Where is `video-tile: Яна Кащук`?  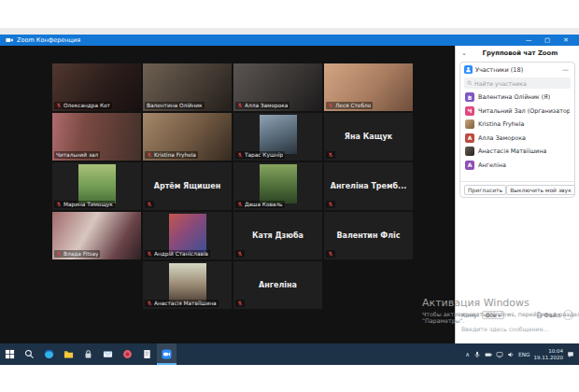
video-tile: Яна Кащук is located at coordinates (368, 136).